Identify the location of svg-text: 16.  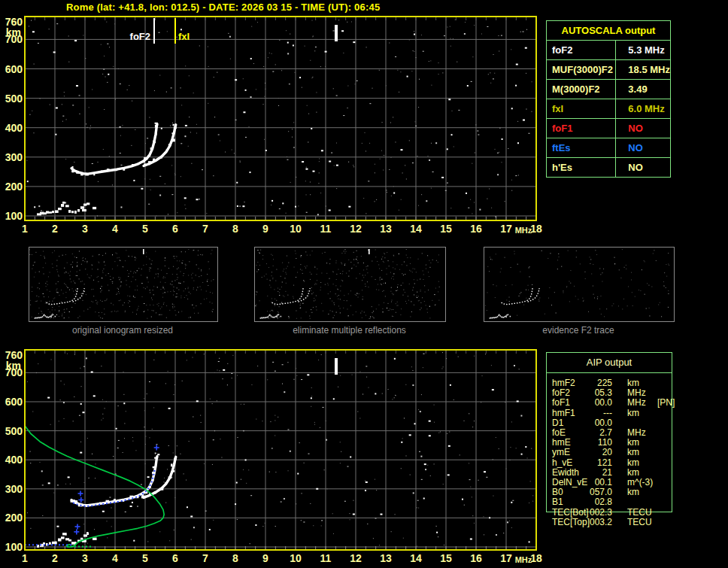
(476, 229).